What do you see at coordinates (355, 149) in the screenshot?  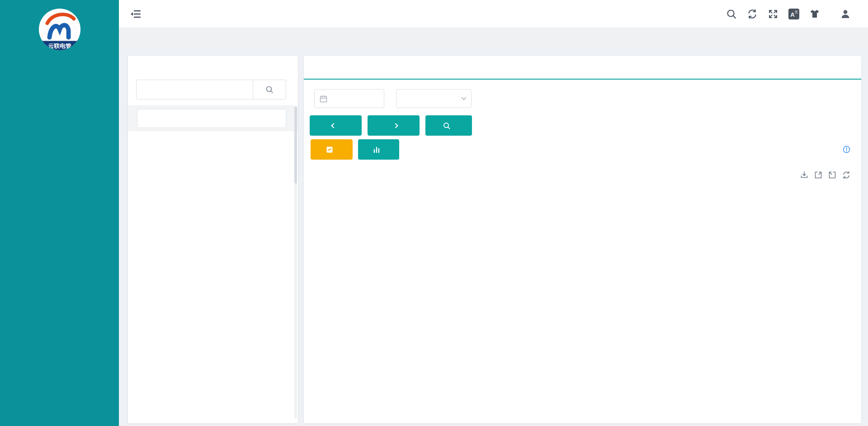 I see `view-switch-row` at bounding box center [355, 149].